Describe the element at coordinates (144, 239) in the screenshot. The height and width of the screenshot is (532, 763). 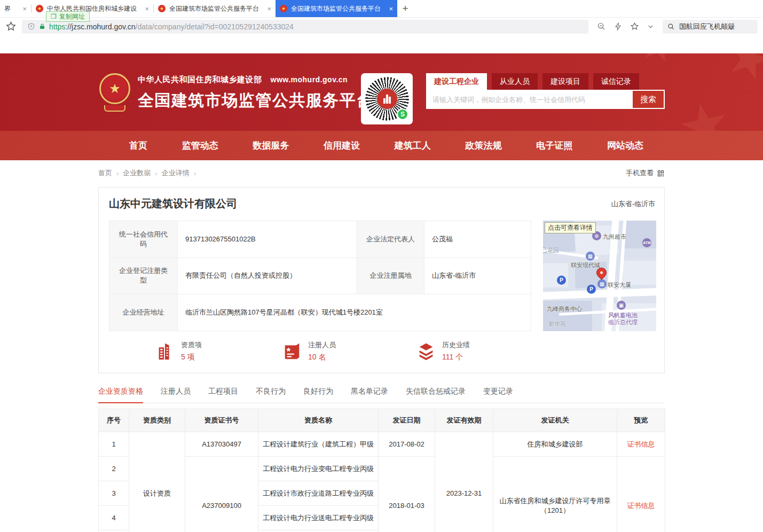
I see `field-label: 统一社会信用代码` at that location.